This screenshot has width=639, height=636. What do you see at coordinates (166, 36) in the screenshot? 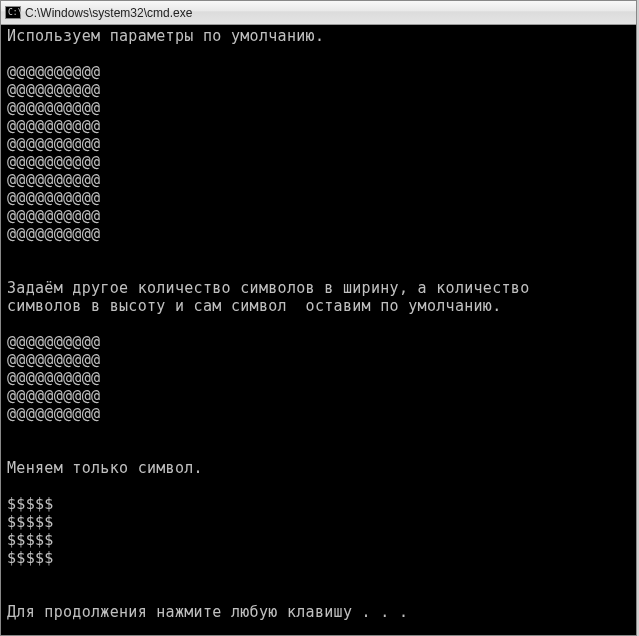
I see `msg-defaults: Используем параметры по умолчанию.` at bounding box center [166, 36].